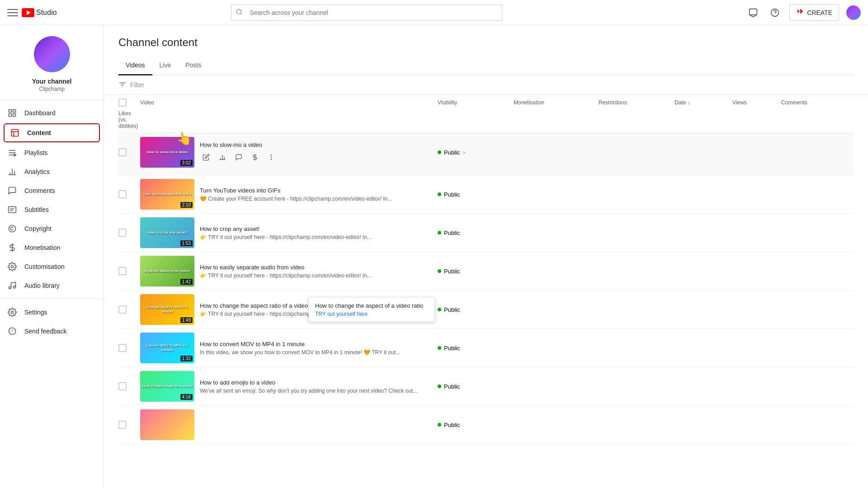 The width and height of the screenshot is (868, 488). What do you see at coordinates (753, 13) in the screenshot?
I see `messages-icon` at bounding box center [753, 13].